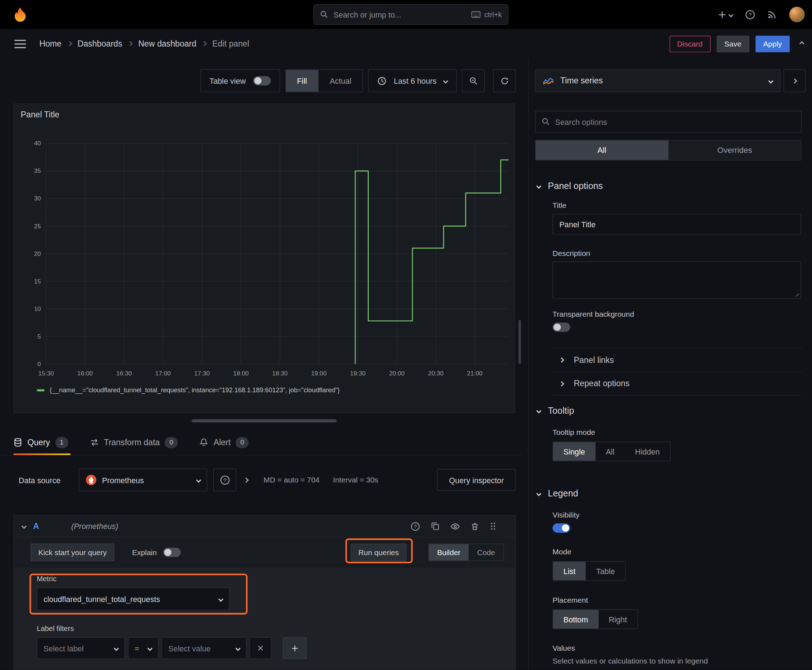  What do you see at coordinates (264, 526) in the screenshot?
I see `query-row-header: A (Prometheus) ?` at bounding box center [264, 526].